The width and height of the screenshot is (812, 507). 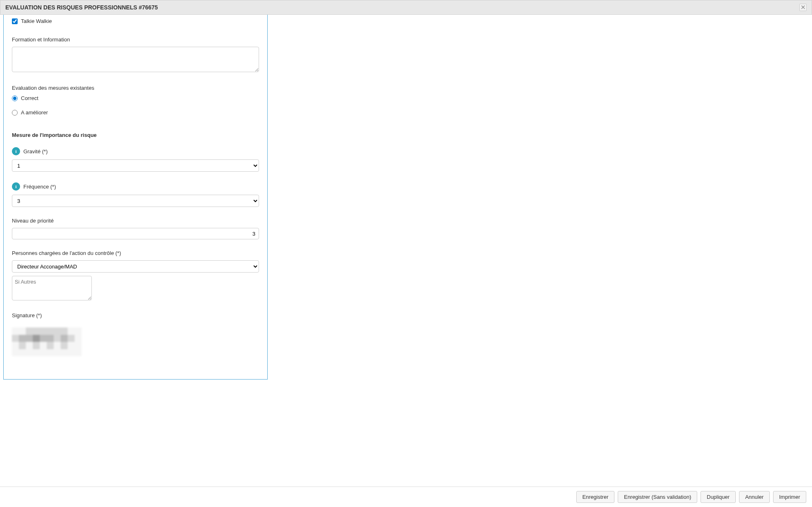 I want to click on signature-label: Signature (*), so click(x=135, y=316).